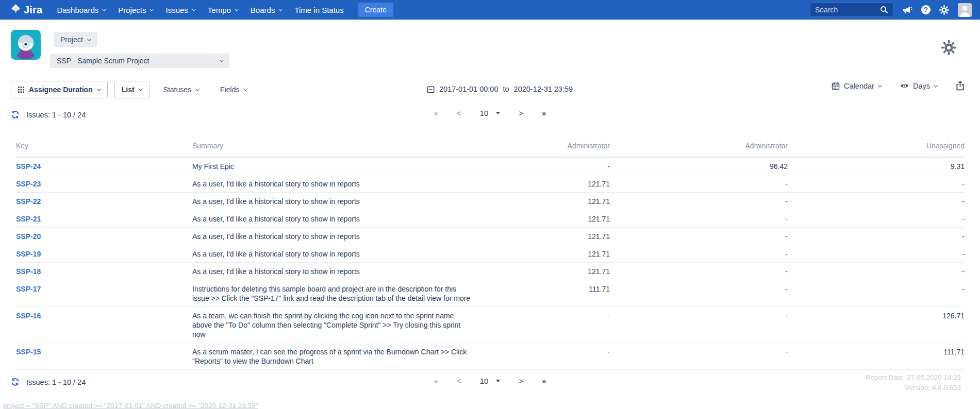 The width and height of the screenshot is (980, 409). Describe the element at coordinates (469, 89) in the screenshot. I see `date-from: 2017-01-01 00:00` at that location.